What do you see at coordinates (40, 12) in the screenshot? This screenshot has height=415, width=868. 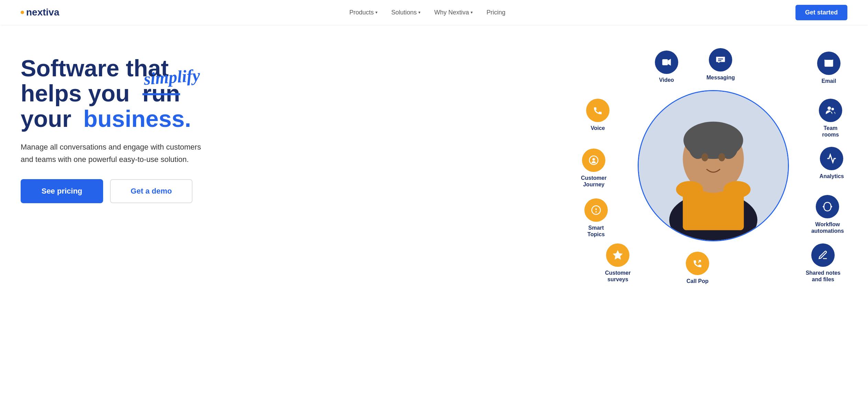 I see `logo: nextiva` at bounding box center [40, 12].